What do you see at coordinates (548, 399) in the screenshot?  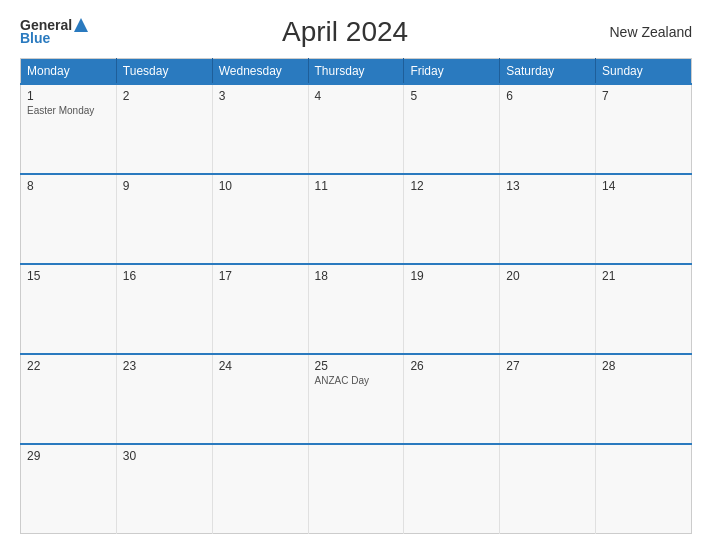 I see `calendar-cell: 27` at bounding box center [548, 399].